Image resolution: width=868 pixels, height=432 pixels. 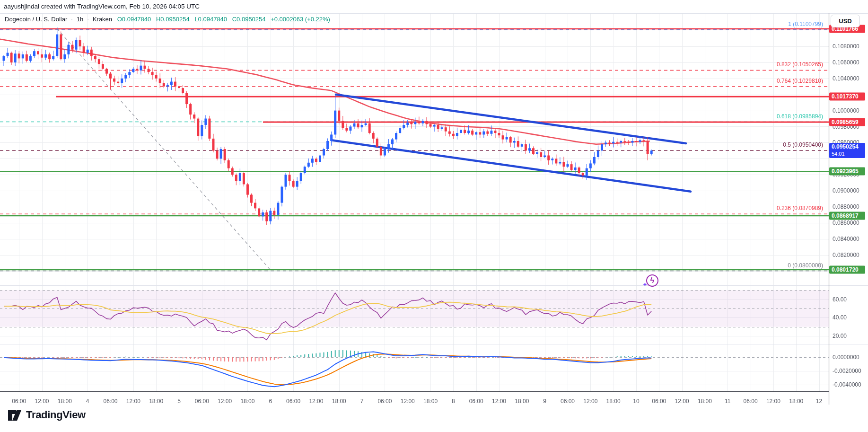 I want to click on price-badge: 0.1017370, so click(x=847, y=97).